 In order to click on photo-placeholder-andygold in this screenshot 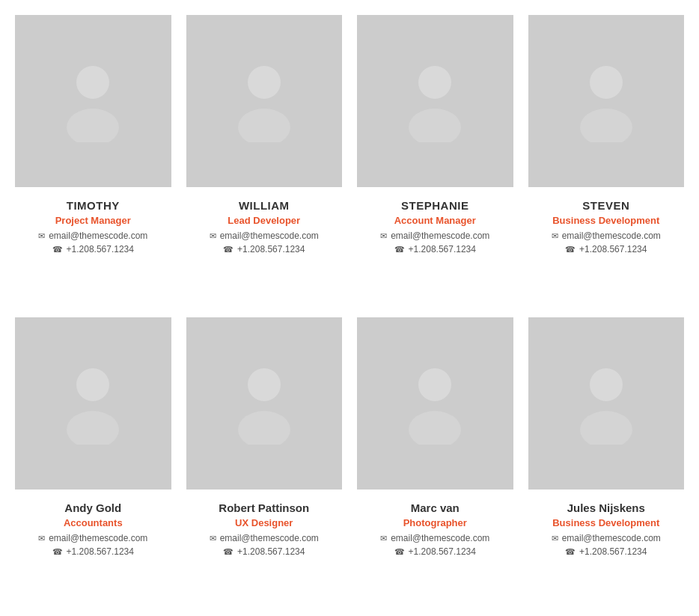, I will do `click(93, 403)`.